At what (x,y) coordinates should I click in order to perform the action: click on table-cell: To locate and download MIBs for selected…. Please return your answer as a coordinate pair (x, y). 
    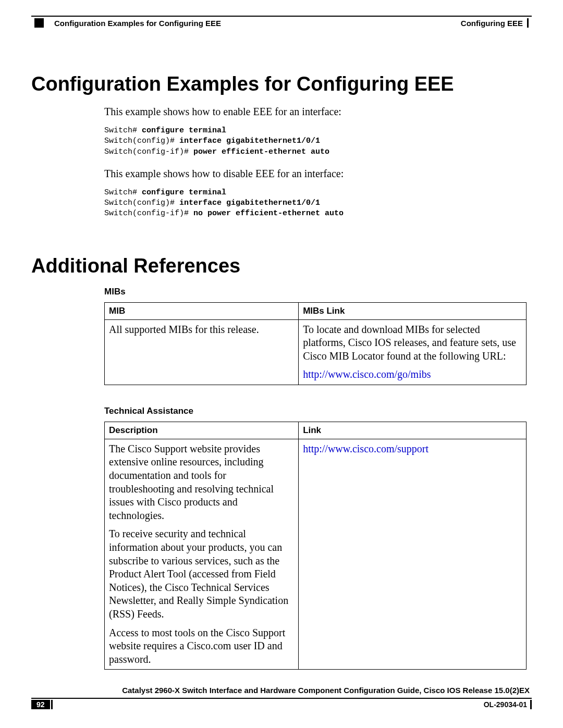
    Looking at the image, I should click on (413, 352).